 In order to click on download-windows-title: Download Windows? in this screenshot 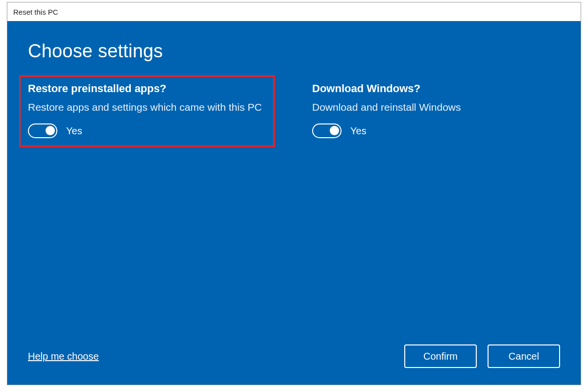, I will do `click(435, 89)`.